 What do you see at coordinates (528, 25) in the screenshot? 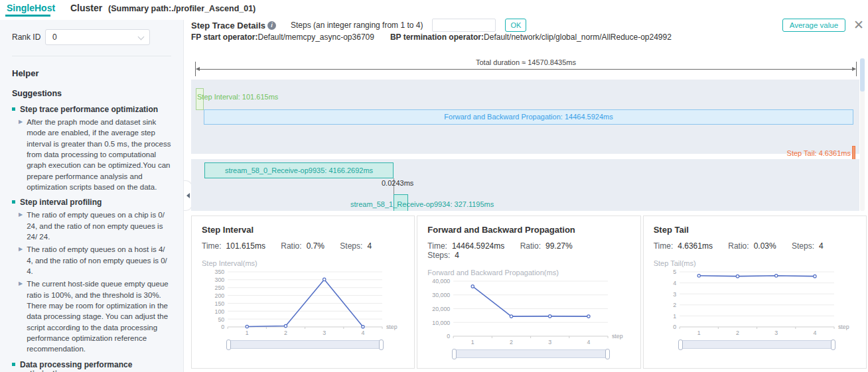
I see `step-trace-header: Step Trace Details i Steps (an integer r…` at bounding box center [528, 25].